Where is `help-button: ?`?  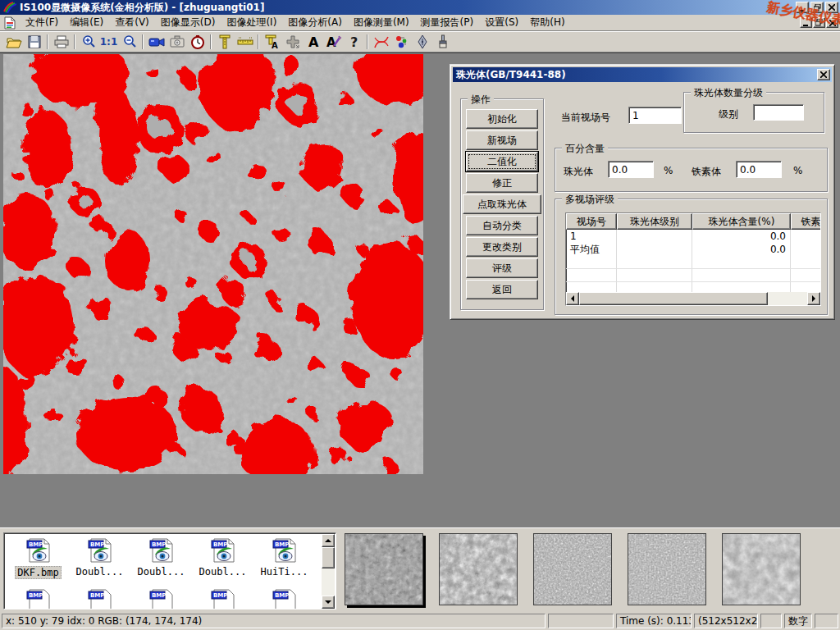
help-button: ? is located at coordinates (354, 42).